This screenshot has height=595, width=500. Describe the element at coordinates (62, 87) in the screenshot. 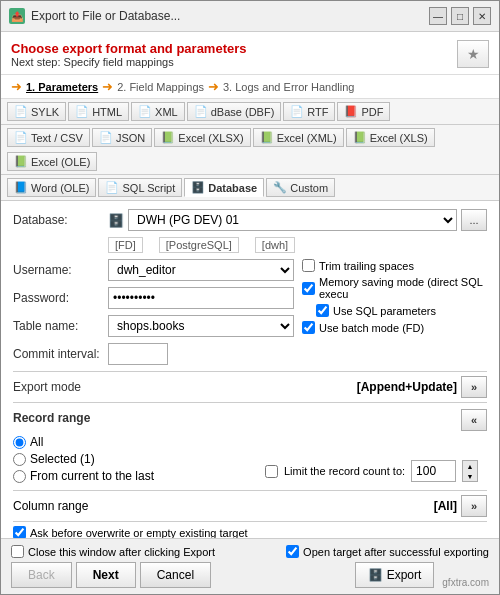

I see `step1: 1. Parameters` at that location.